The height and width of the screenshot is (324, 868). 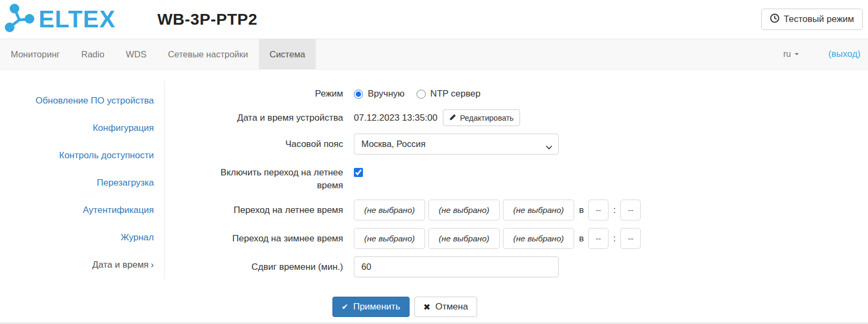 I want to click on dst-end-month-select: (не выбрано), so click(x=389, y=238).